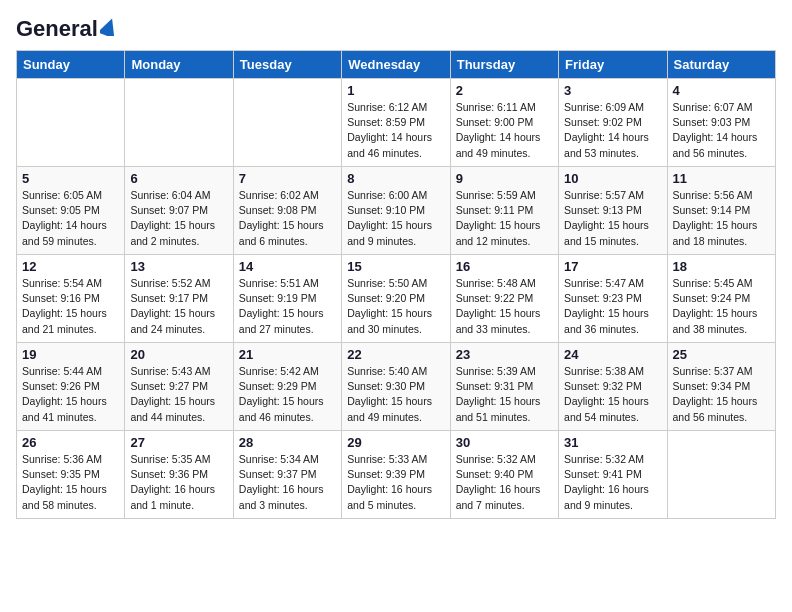 The image size is (792, 612). I want to click on day-number: 21, so click(288, 354).